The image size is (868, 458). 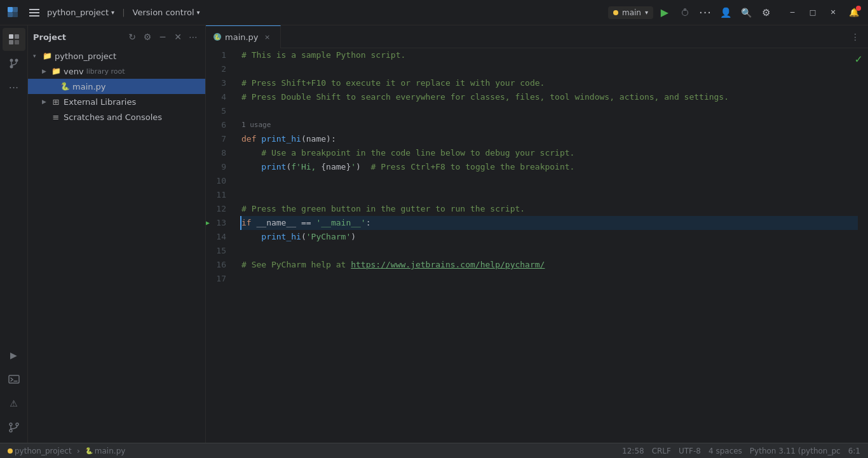 What do you see at coordinates (14, 64) in the screenshot?
I see `activity-vcs-icon` at bounding box center [14, 64].